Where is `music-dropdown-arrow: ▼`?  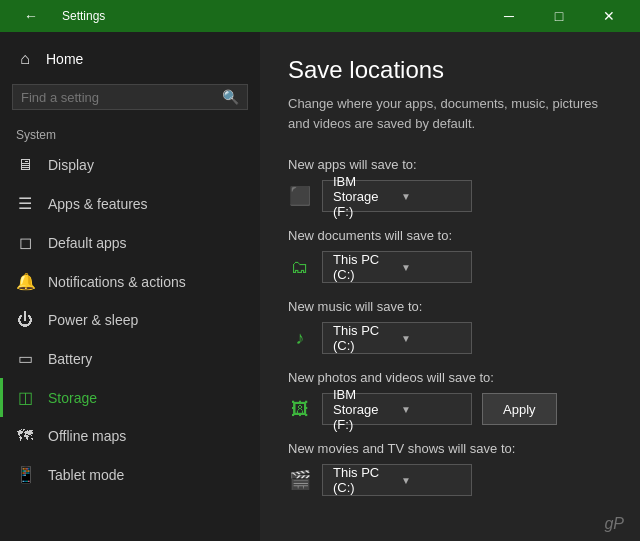 music-dropdown-arrow: ▼ is located at coordinates (431, 338).